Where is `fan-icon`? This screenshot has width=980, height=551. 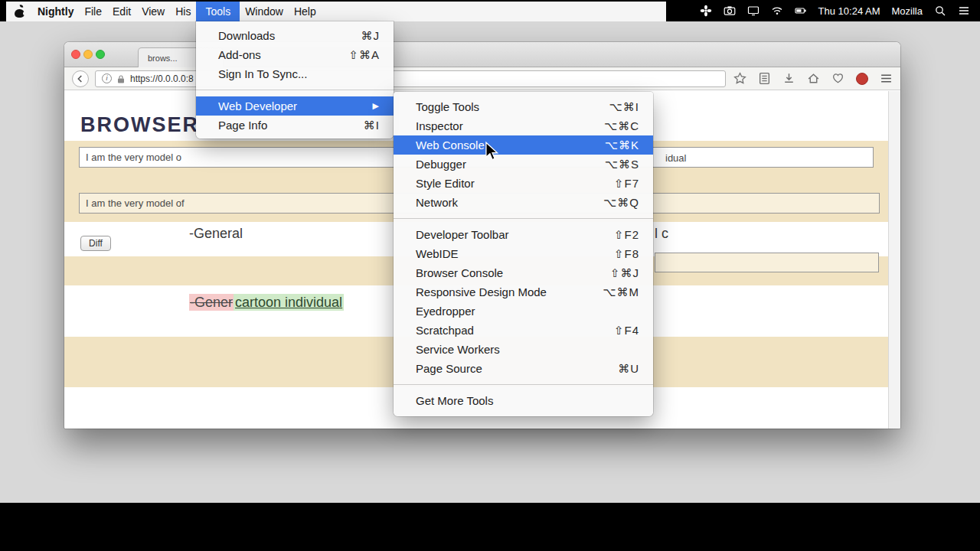
fan-icon is located at coordinates (706, 11).